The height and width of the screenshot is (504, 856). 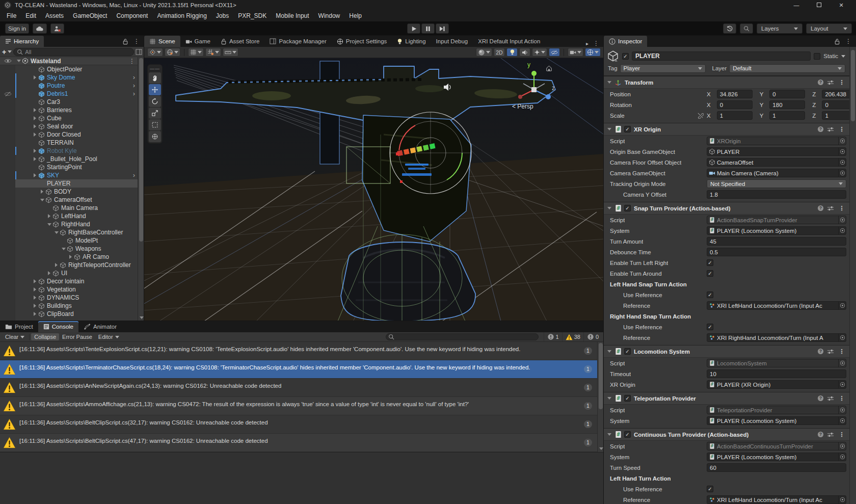 What do you see at coordinates (155, 78) in the screenshot?
I see `hand-tool-button` at bounding box center [155, 78].